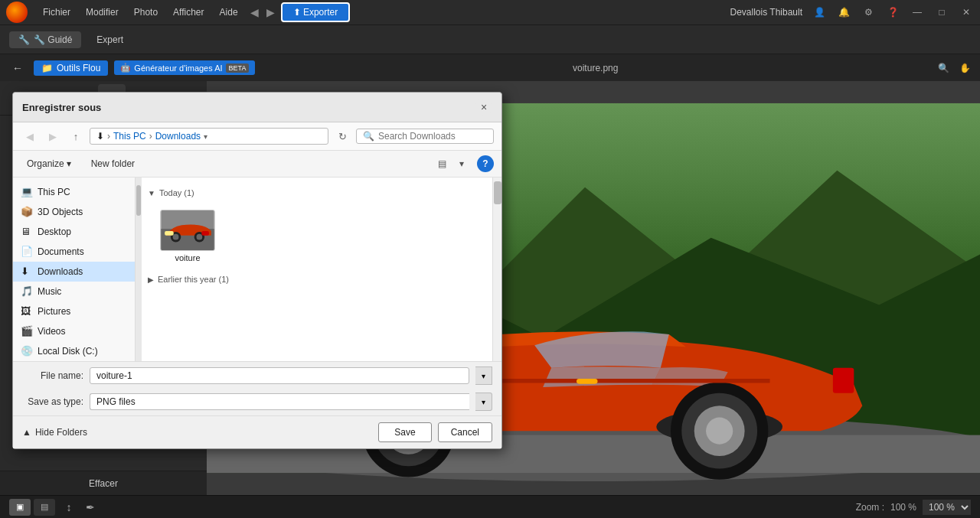 The height and width of the screenshot is (518, 980). I want to click on user-icon: 👤, so click(819, 12).